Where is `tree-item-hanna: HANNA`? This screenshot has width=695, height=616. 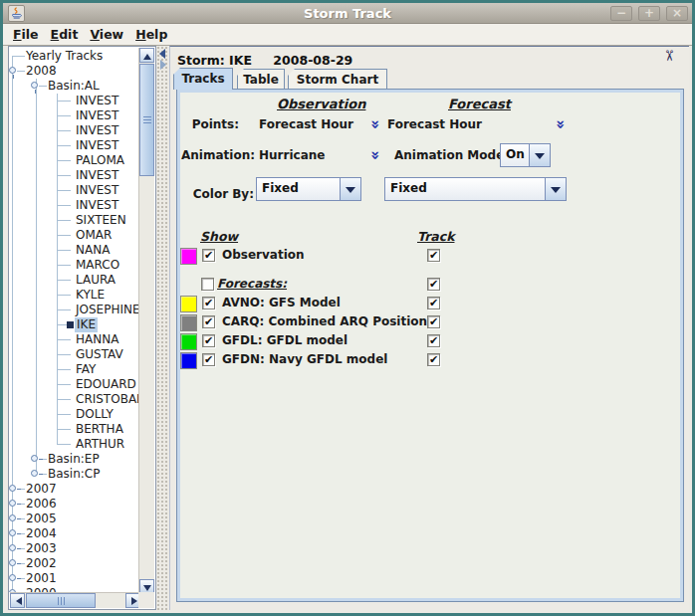 tree-item-hanna: HANNA is located at coordinates (74, 340).